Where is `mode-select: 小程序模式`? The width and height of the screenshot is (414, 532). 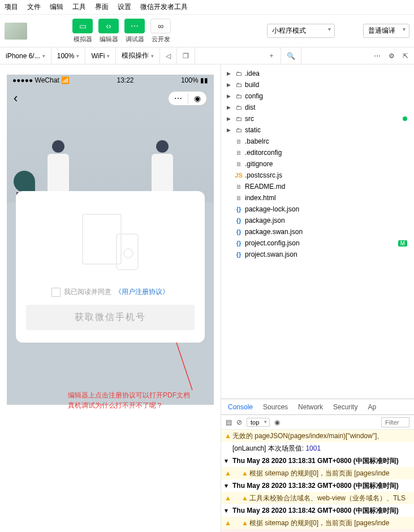
mode-select: 小程序模式 is located at coordinates (301, 31).